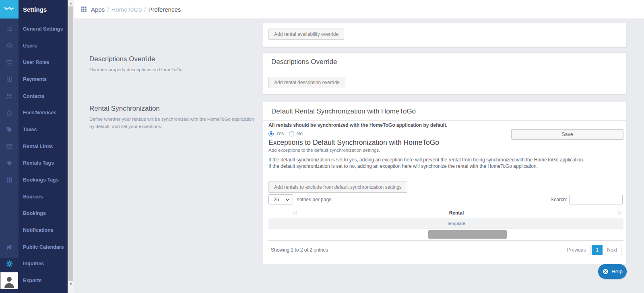 This screenshot has height=293, width=644. I want to click on breadcrumb: Apps/HomeToGo/Preferences, so click(136, 10).